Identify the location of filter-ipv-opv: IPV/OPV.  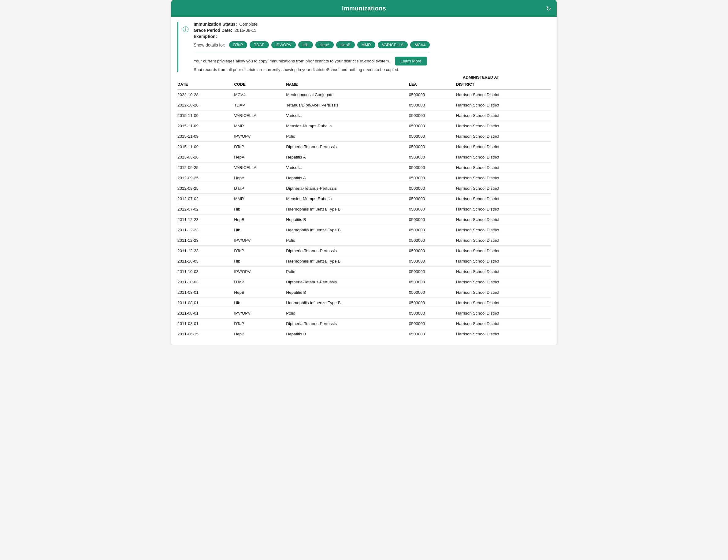
(284, 45).